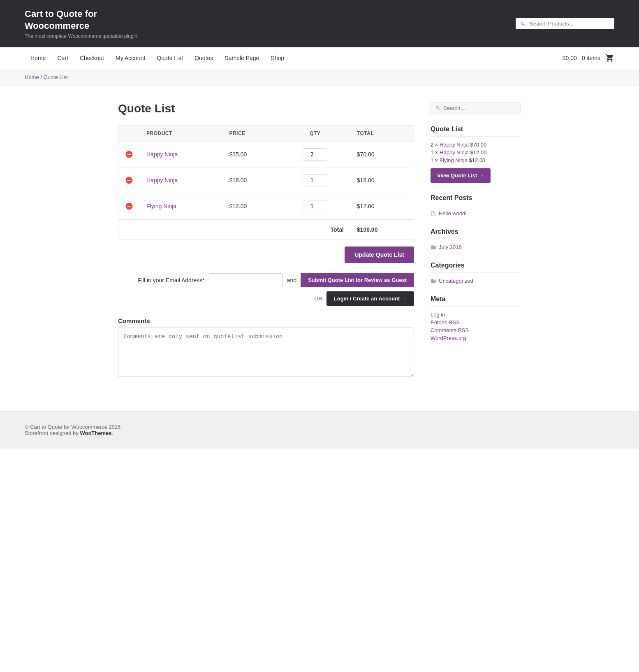 Image resolution: width=639 pixels, height=672 pixels. I want to click on search-icon, so click(523, 24).